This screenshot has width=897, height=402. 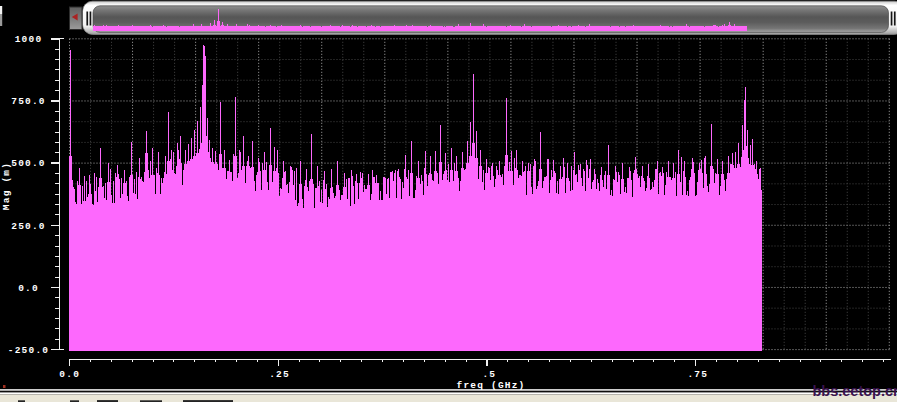 What do you see at coordinates (28, 102) in the screenshot?
I see `svg-text: 750.0` at bounding box center [28, 102].